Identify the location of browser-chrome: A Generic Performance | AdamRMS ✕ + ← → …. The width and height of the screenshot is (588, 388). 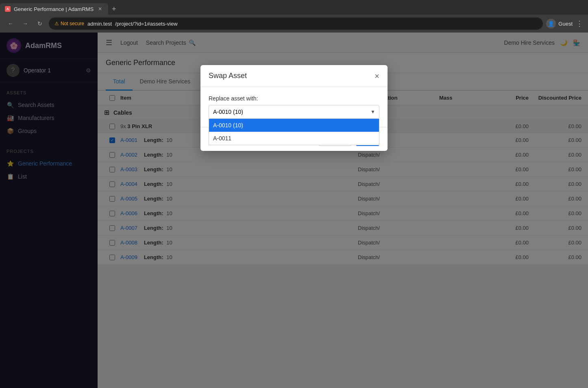
(294, 16).